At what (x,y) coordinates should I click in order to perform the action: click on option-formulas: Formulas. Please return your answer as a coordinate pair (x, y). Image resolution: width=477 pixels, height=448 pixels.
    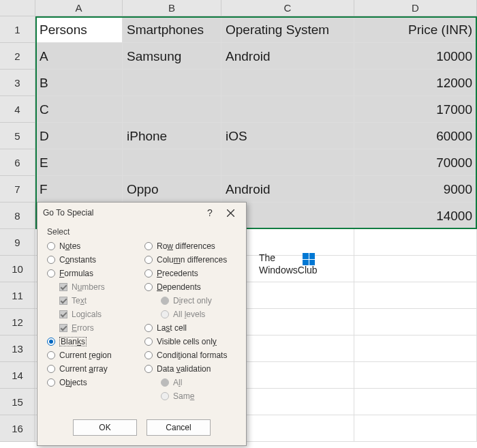
    Looking at the image, I should click on (93, 273).